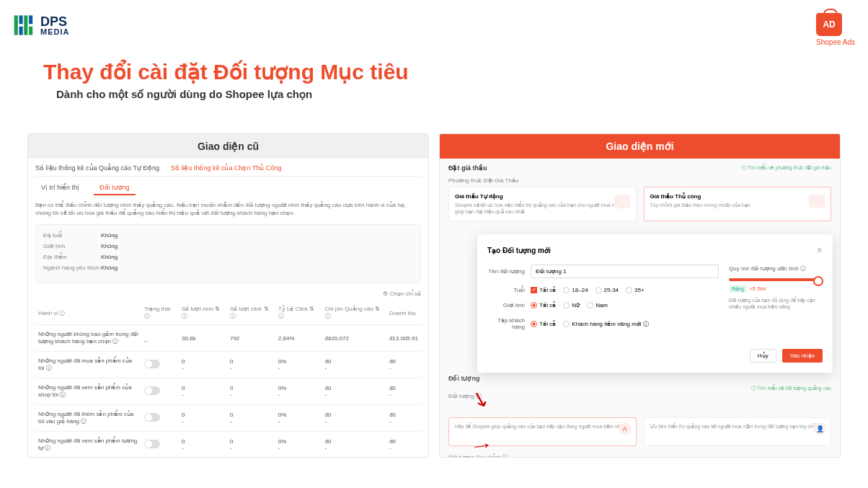 This screenshot has width=868, height=488. What do you see at coordinates (226, 168) in the screenshot?
I see `tab-manual-stats: Số liệu thống kê của Chọn Thủ Công` at bounding box center [226, 168].